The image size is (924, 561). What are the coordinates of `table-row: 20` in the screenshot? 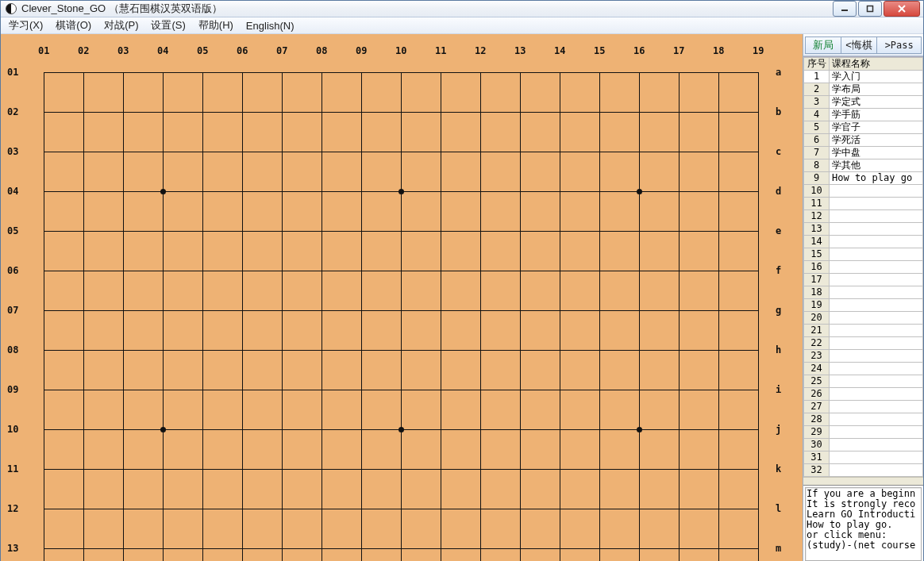 It's located at (864, 318).